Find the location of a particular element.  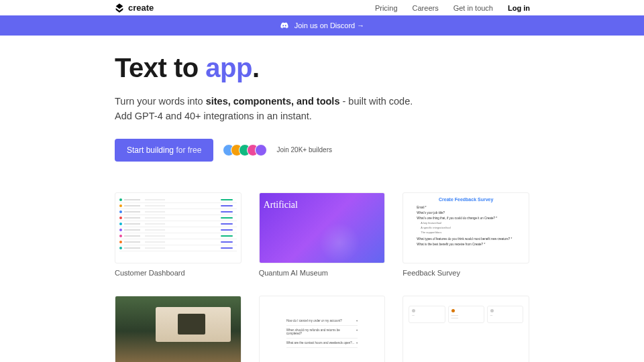

card-preview: — —————— — is located at coordinates (466, 328).